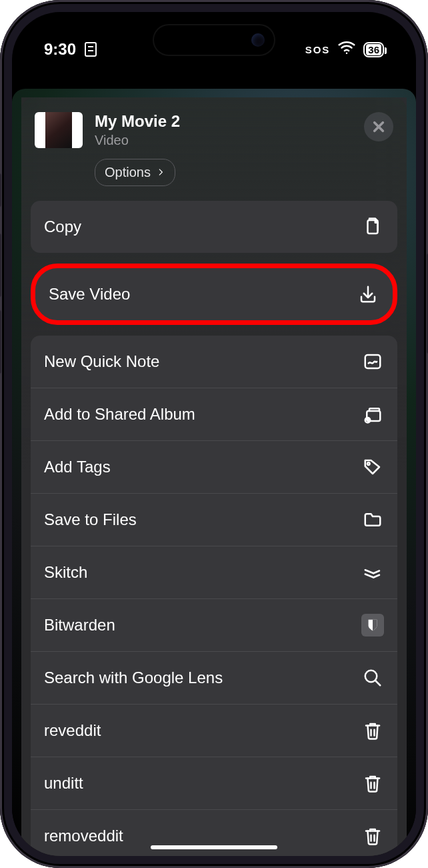 The image size is (428, 868). What do you see at coordinates (214, 227) in the screenshot?
I see `action-group-copy: Copy` at bounding box center [214, 227].